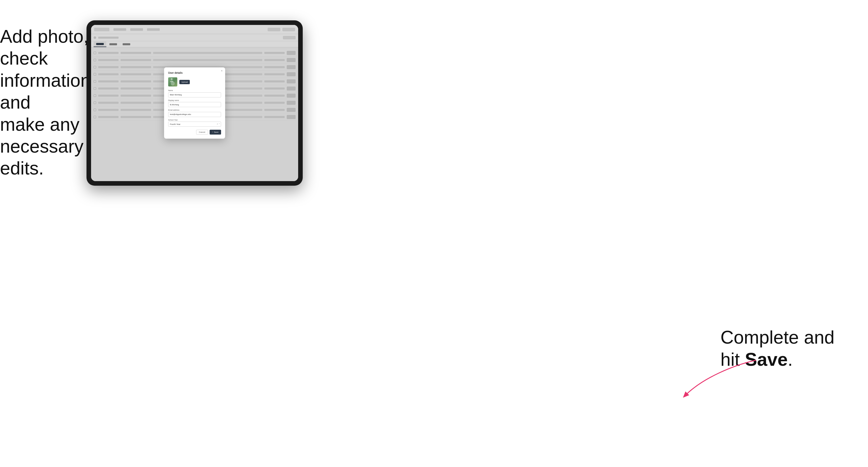  What do you see at coordinates (195, 90) in the screenshot?
I see `name-label: Name` at bounding box center [195, 90].